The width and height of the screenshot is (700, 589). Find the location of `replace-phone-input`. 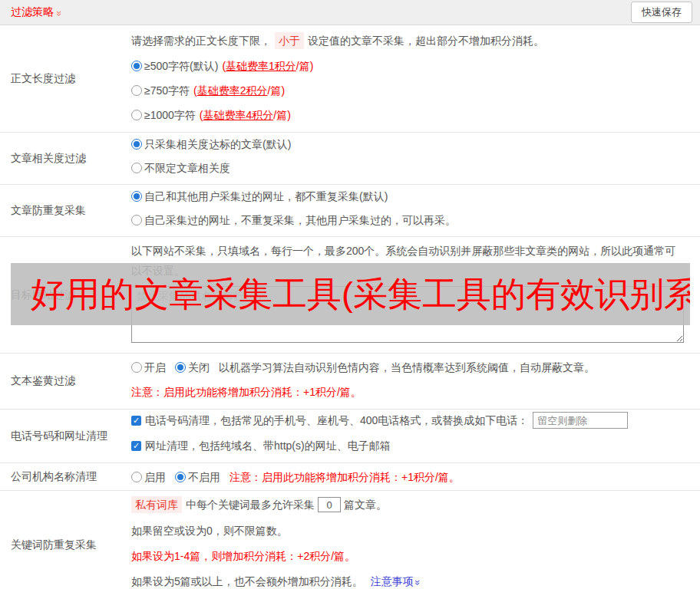

replace-phone-input is located at coordinates (580, 420).